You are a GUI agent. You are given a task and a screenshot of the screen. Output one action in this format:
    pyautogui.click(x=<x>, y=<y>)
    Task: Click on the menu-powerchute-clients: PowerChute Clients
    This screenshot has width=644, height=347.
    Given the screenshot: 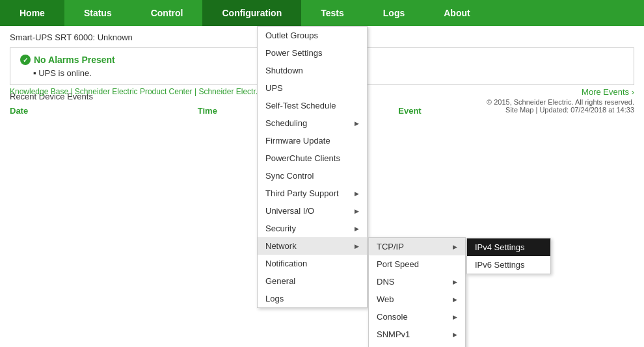 What is the action you would take?
    pyautogui.click(x=312, y=159)
    